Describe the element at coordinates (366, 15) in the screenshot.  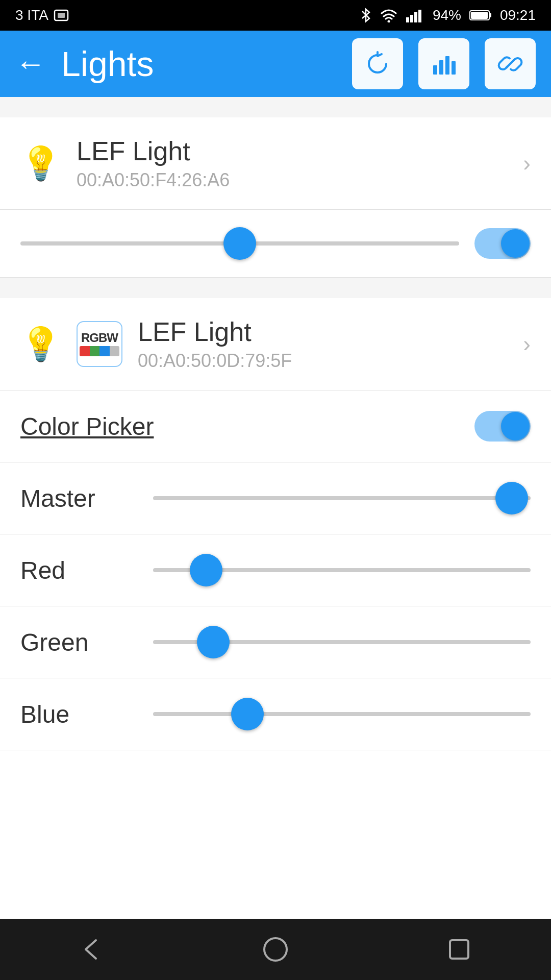
I see `bluetooth-icon` at that location.